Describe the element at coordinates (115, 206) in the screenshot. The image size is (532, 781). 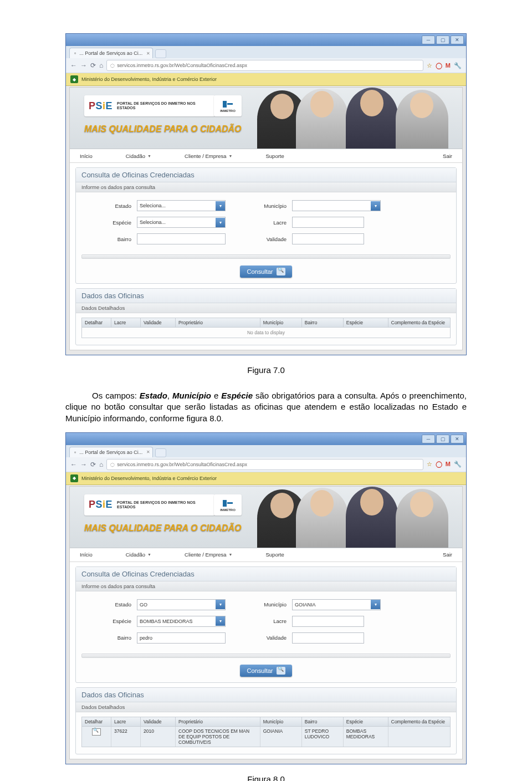
I see `label-estado: Estado` at that location.